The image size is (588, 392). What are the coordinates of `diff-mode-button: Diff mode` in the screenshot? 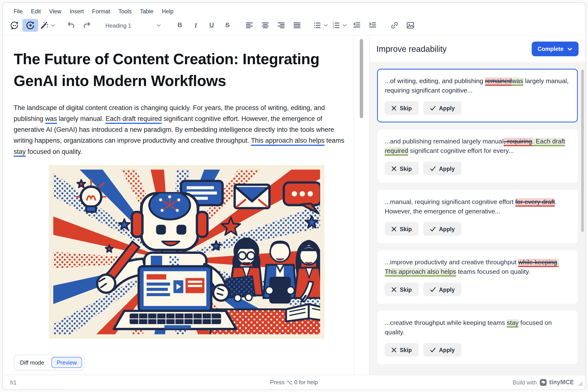 It's located at (32, 362).